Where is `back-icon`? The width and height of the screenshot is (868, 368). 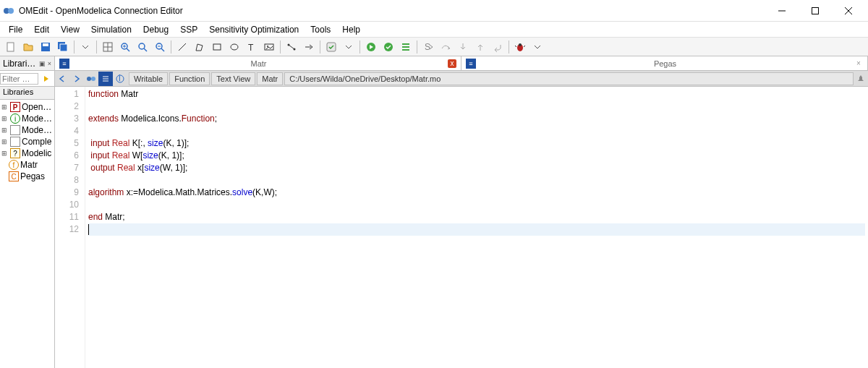 back-icon is located at coordinates (62, 79).